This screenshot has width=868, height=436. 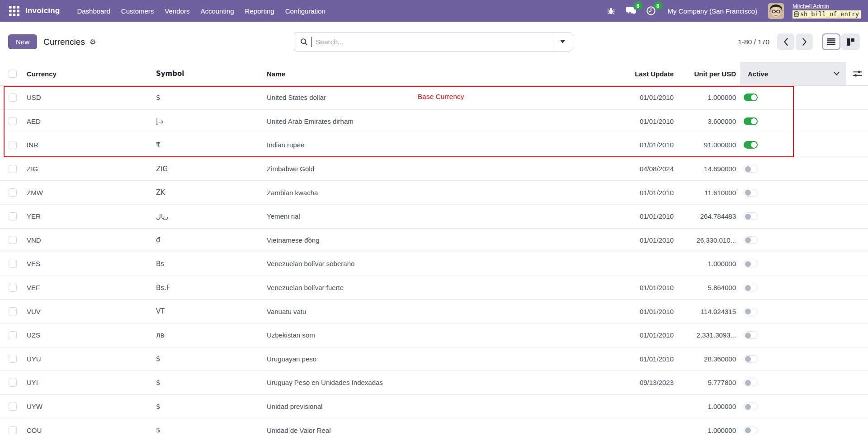 What do you see at coordinates (836, 74) in the screenshot?
I see `chevron-down-icon` at bounding box center [836, 74].